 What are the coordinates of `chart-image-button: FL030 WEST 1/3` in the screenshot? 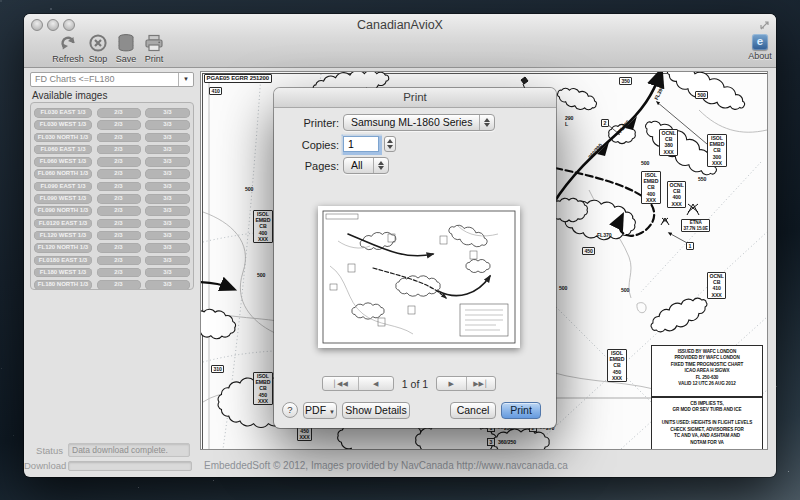 It's located at (63, 125).